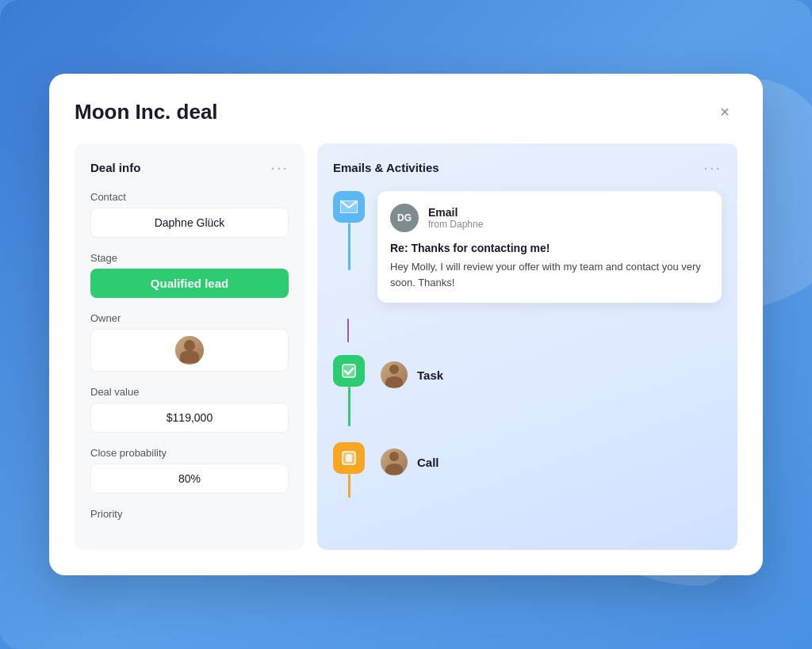  What do you see at coordinates (279, 167) in the screenshot?
I see `deal-info-more-button: ···` at bounding box center [279, 167].